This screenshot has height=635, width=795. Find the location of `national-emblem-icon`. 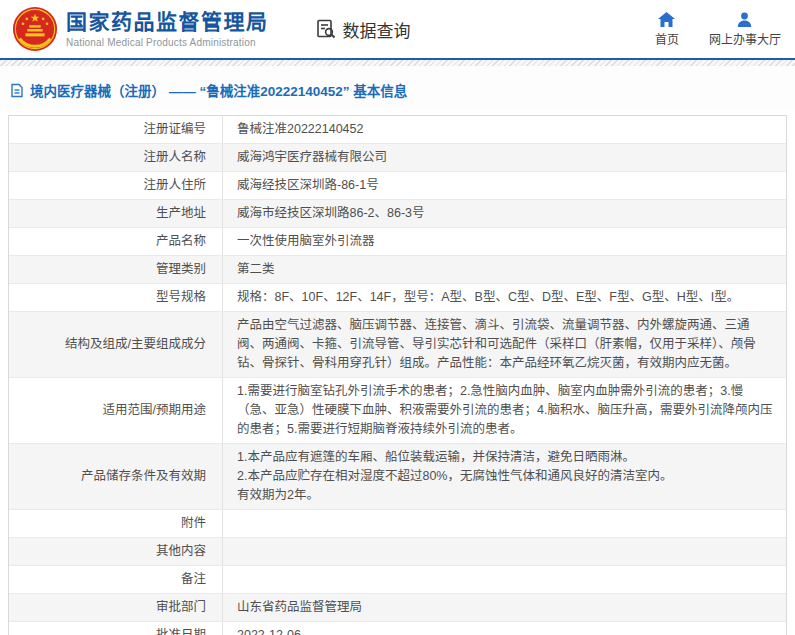

national-emblem-icon is located at coordinates (35, 29).